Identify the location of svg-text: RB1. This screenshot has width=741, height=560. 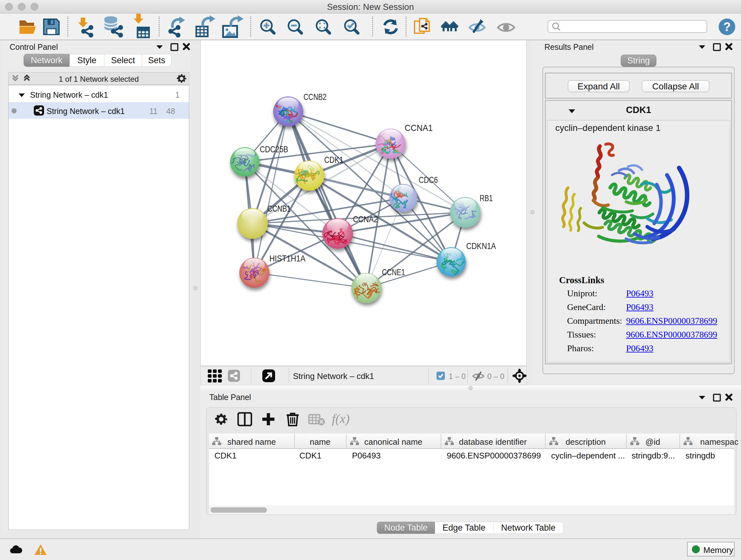
(486, 198).